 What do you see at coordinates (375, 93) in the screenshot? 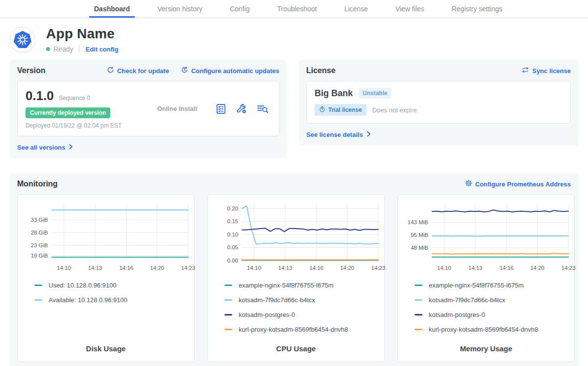
I see `channel-badge: Unstable` at bounding box center [375, 93].